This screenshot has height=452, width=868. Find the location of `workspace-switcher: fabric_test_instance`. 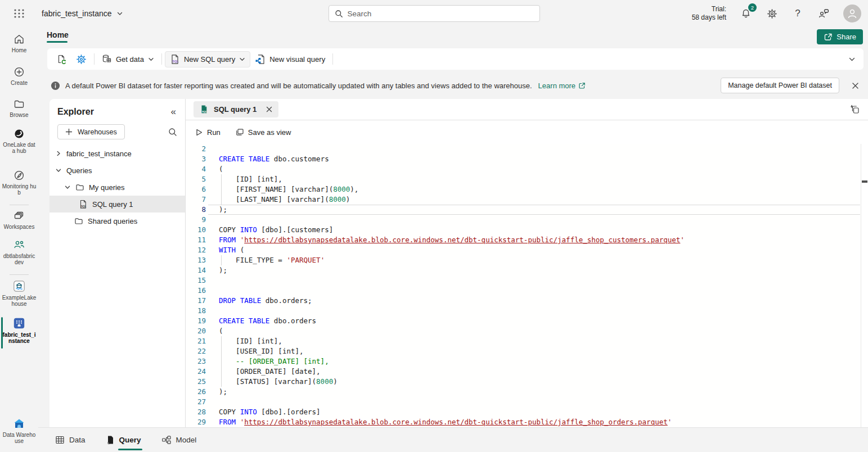

workspace-switcher: fabric_test_instance is located at coordinates (82, 13).